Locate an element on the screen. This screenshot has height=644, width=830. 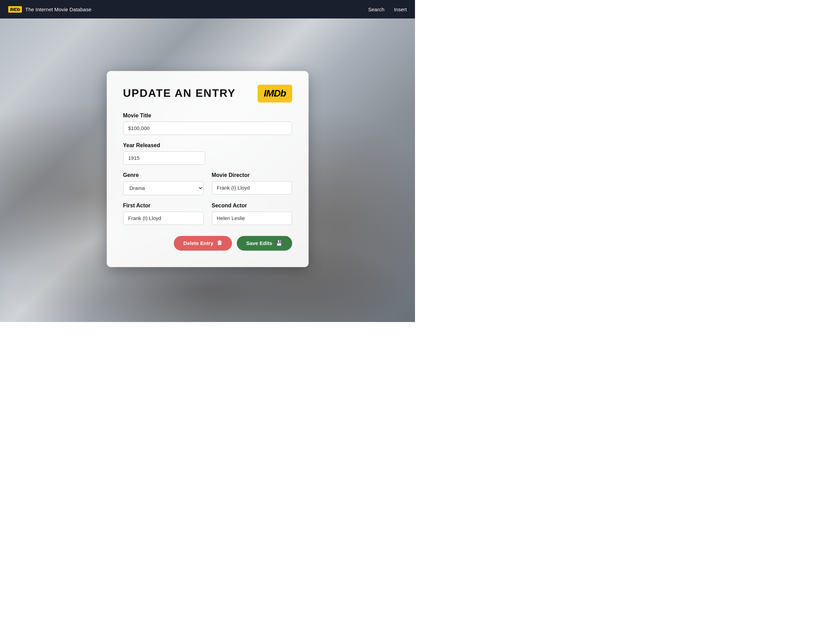
trash-icon: 🗑 is located at coordinates (220, 243).